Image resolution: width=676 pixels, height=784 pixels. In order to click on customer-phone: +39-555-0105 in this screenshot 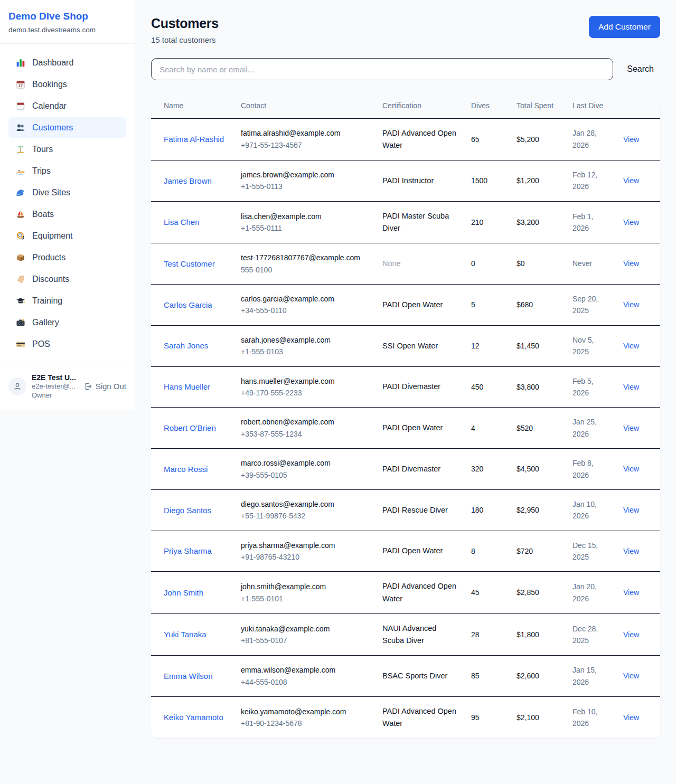, I will do `click(305, 475)`.